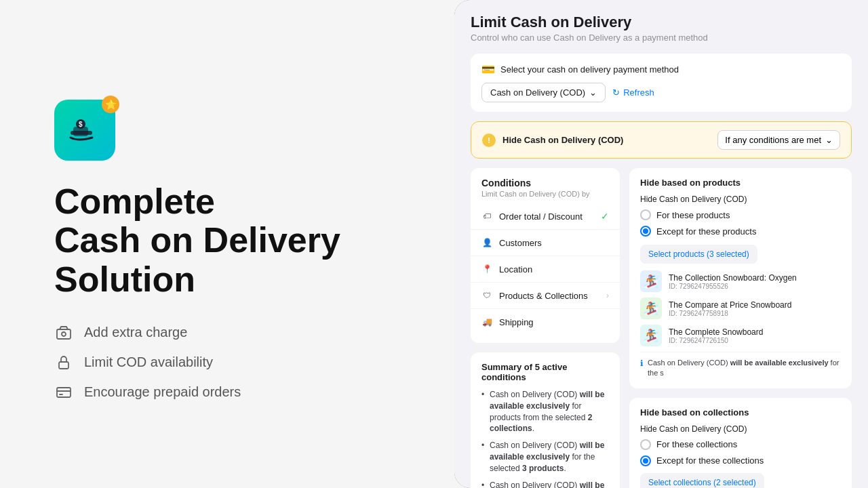 The height and width of the screenshot is (488, 868). I want to click on condition-order-total: 🏷 Order total / Discount ✓, so click(545, 216).